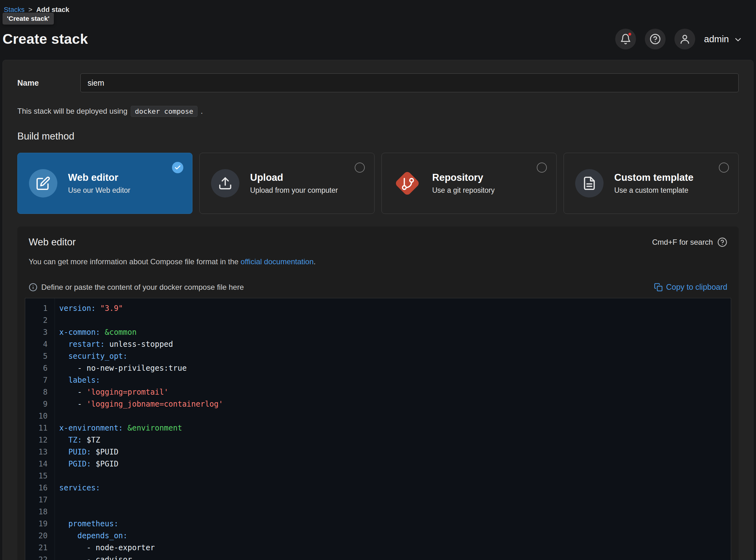 Image resolution: width=756 pixels, height=560 pixels. I want to click on build-method-upload: Upload Upload from your computer, so click(287, 183).